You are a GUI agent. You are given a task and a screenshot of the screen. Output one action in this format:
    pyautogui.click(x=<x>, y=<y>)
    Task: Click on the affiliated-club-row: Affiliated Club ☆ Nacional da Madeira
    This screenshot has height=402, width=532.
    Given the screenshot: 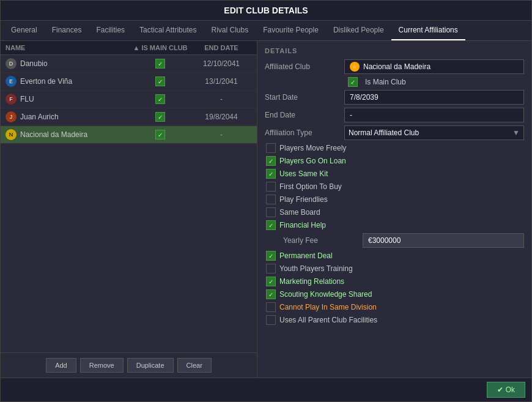 What is the action you would take?
    pyautogui.click(x=394, y=67)
    